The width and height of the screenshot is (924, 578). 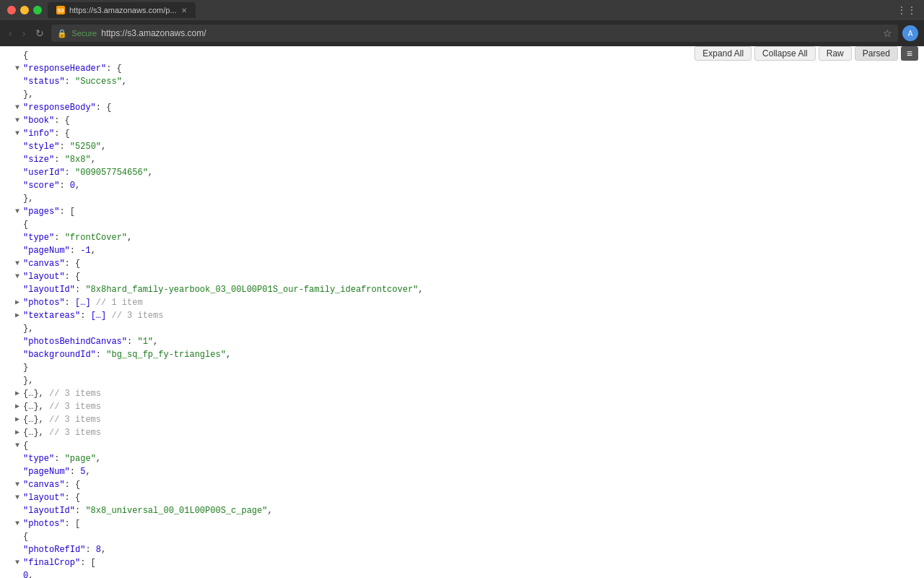 What do you see at coordinates (84, 33) in the screenshot?
I see `secure-label: Secure` at bounding box center [84, 33].